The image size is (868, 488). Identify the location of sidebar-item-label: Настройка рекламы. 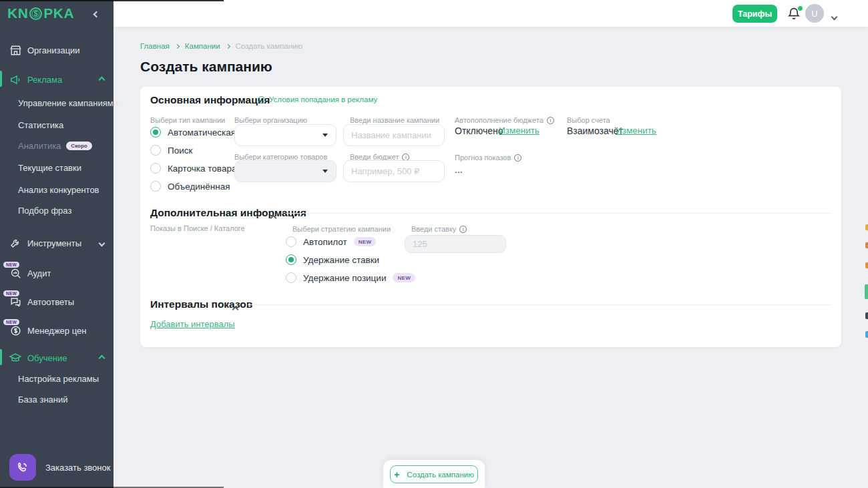
(59, 379).